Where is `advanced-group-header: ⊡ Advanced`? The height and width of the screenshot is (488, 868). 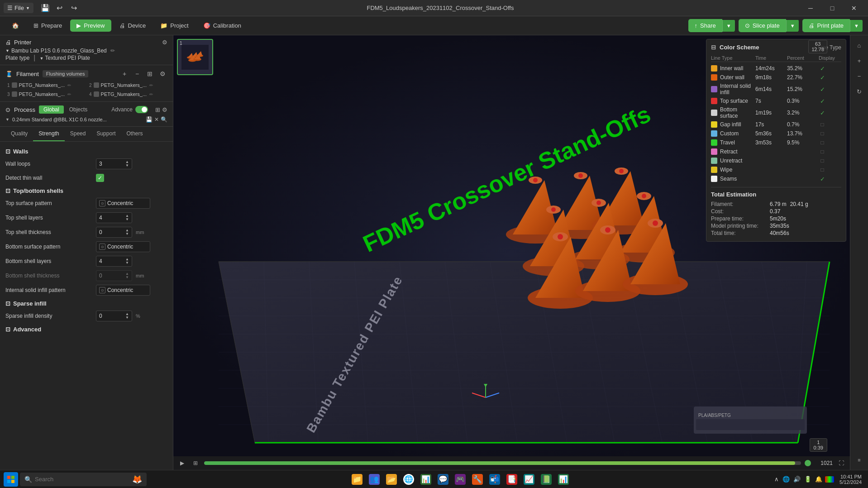 advanced-group-header: ⊡ Advanced is located at coordinates (86, 329).